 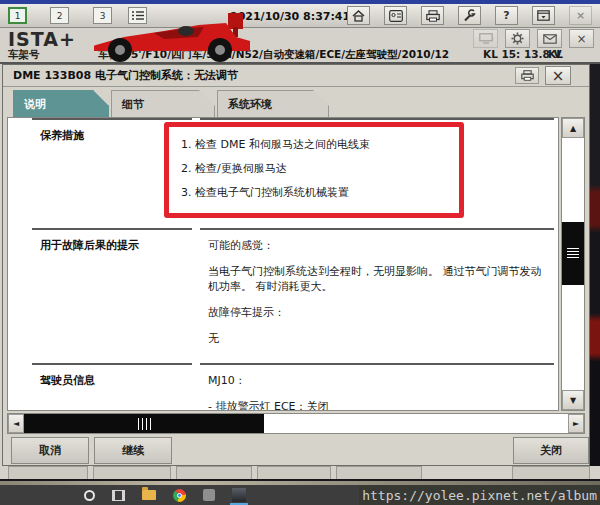 What do you see at coordinates (573, 128) in the screenshot?
I see `arrow-up-icon: ▲` at bounding box center [573, 128].